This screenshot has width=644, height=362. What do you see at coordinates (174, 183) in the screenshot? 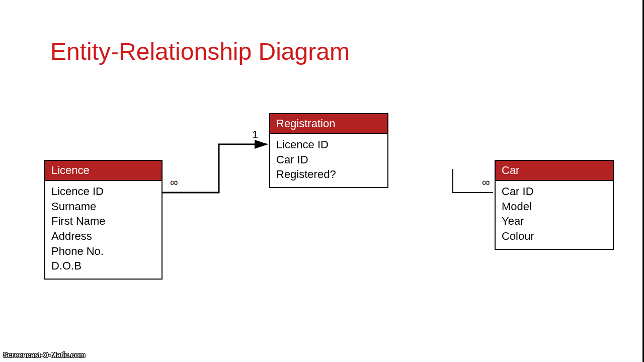
I see `cardinality-licence: ∞` at bounding box center [174, 183].